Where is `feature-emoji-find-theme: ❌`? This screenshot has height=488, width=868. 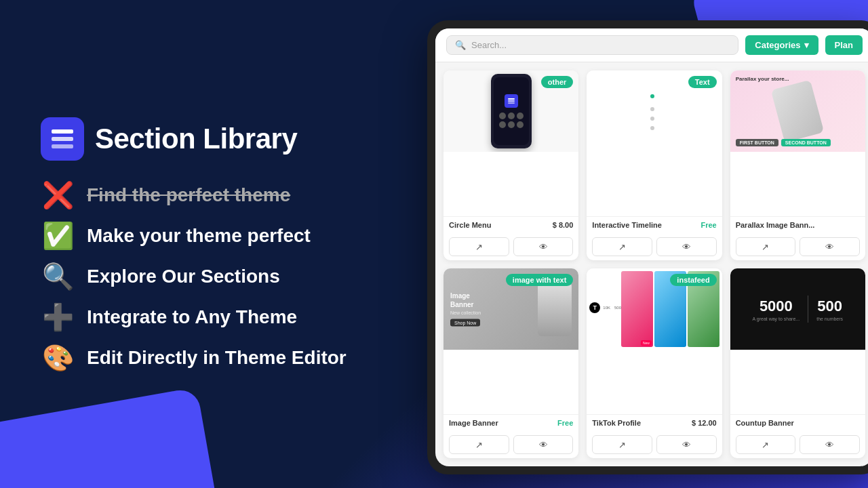 feature-emoji-find-theme: ❌ is located at coordinates (58, 195).